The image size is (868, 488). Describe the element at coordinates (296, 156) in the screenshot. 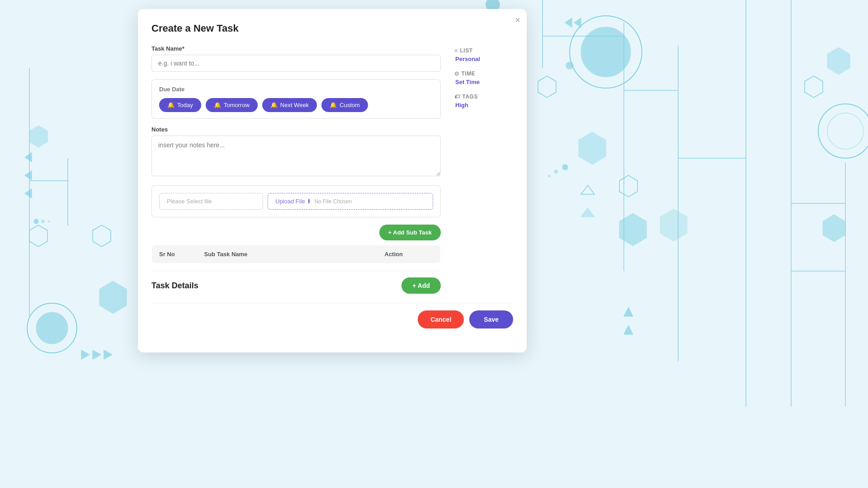

I see `notes-textarea` at that location.